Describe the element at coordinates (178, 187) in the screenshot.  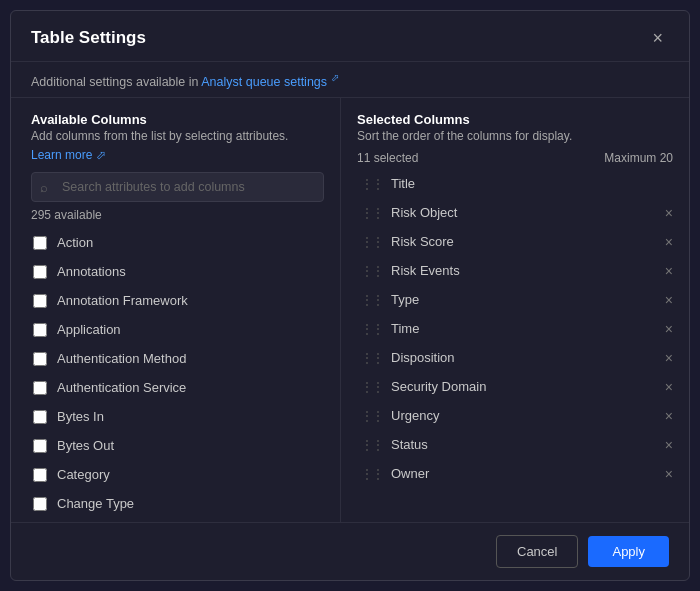
I see `search-box: ⌕` at that location.